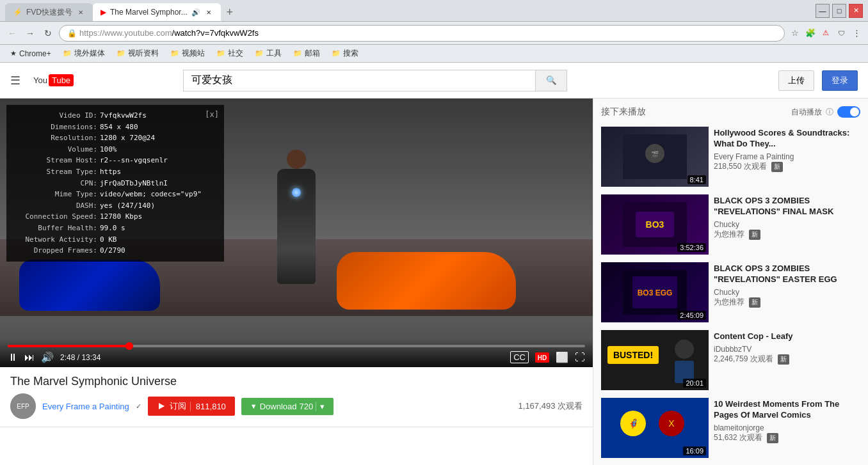  I want to click on download-button: ▼ Download 720 ▾, so click(287, 407).